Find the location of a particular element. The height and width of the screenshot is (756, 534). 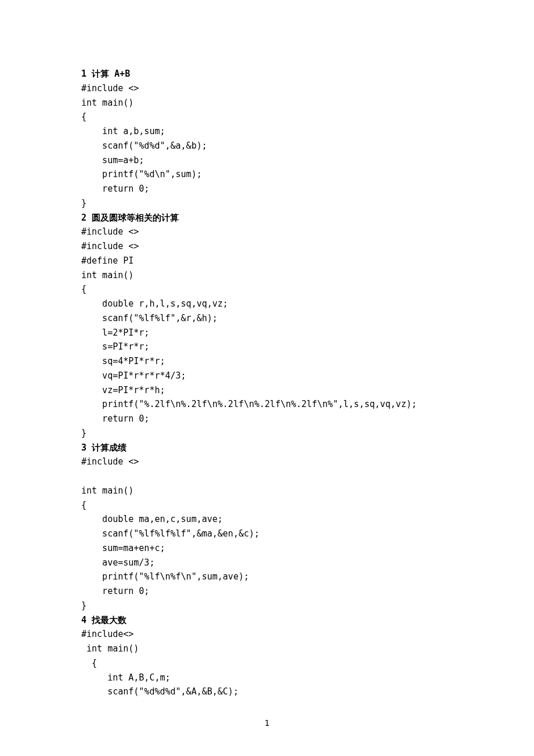

code-line: int A,B,C,m; is located at coordinates (267, 678).